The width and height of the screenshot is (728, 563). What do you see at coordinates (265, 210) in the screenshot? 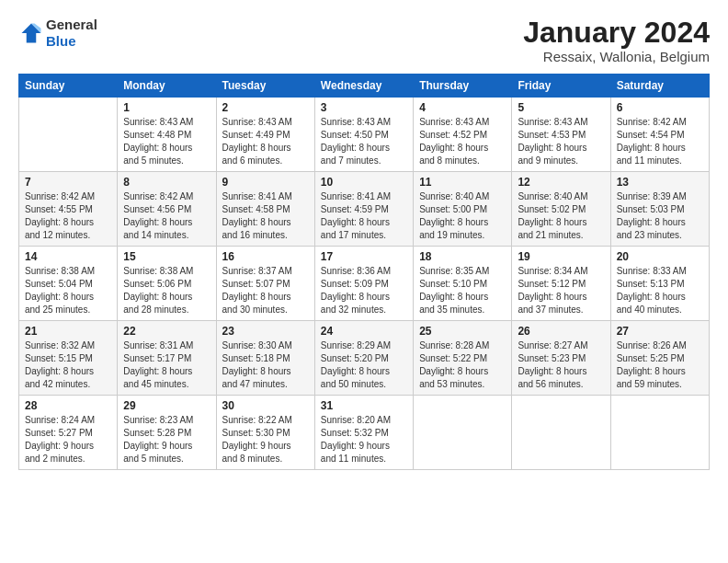
I see `calendar-cell: 9Sunrise: 8:41 AMSunset: 4:58 PMDaylight…` at bounding box center [265, 210].